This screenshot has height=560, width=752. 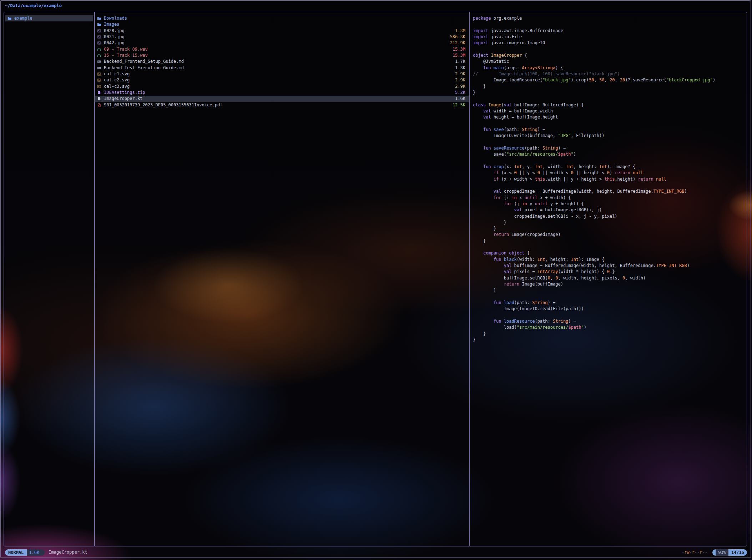 I want to click on file-size: 1.7K, so click(x=460, y=61).